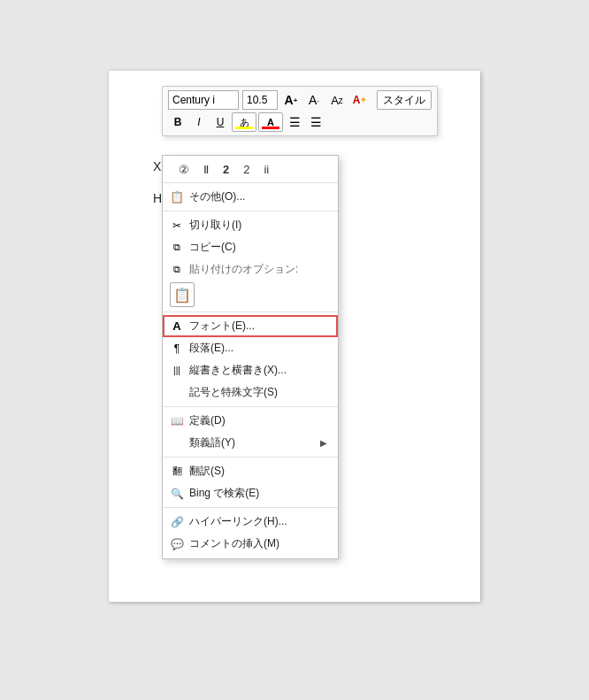 This screenshot has height=700, width=589. What do you see at coordinates (199, 122) in the screenshot?
I see `italic-button: I` at bounding box center [199, 122].